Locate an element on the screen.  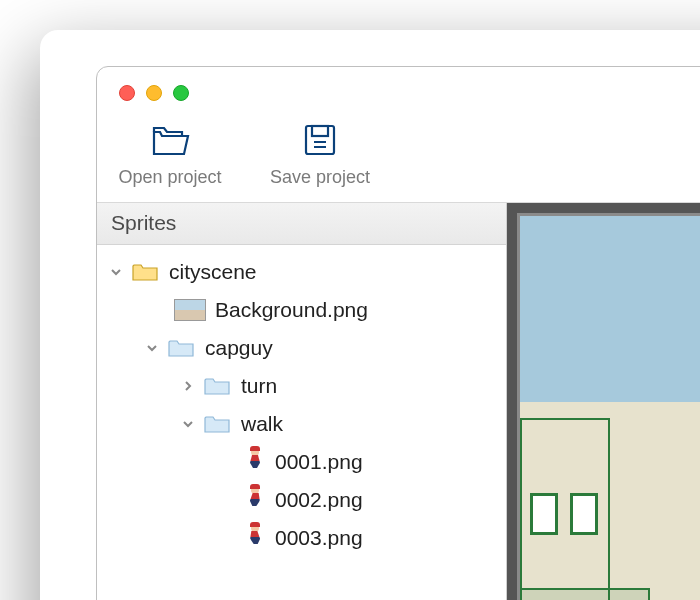
file-label: 0001.png is located at coordinates (319, 462).